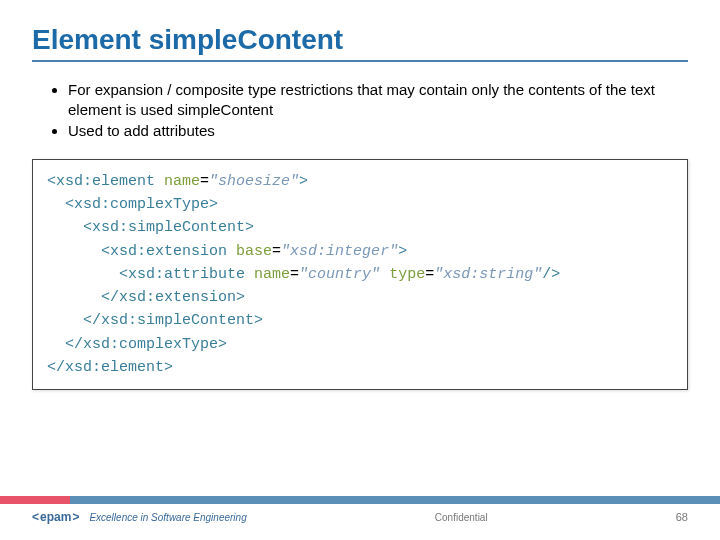  Describe the element at coordinates (360, 61) in the screenshot. I see `title-underline` at that location.